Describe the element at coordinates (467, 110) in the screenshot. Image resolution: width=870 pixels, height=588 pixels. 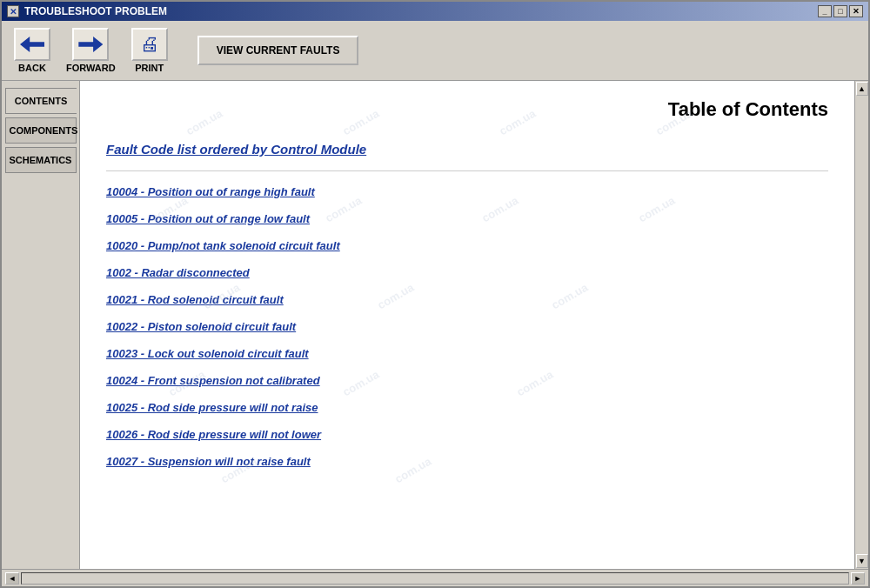
I see `page-title: Table of Contents` at that location.